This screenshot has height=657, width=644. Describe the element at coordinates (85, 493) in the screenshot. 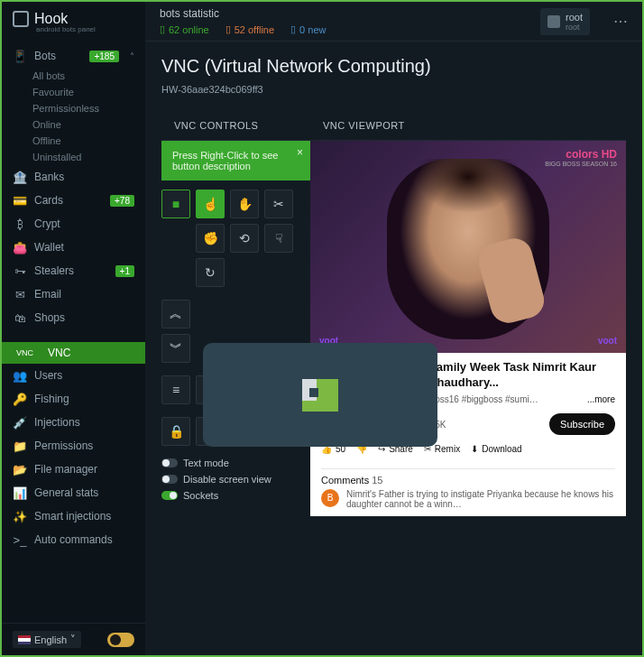

I see `nav-label: General stats` at that location.